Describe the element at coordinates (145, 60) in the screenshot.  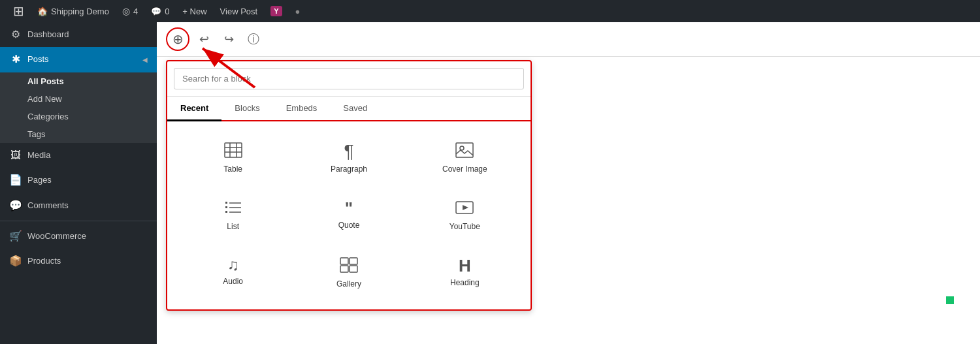
I see `posts-arrow-icon: ◀` at that location.